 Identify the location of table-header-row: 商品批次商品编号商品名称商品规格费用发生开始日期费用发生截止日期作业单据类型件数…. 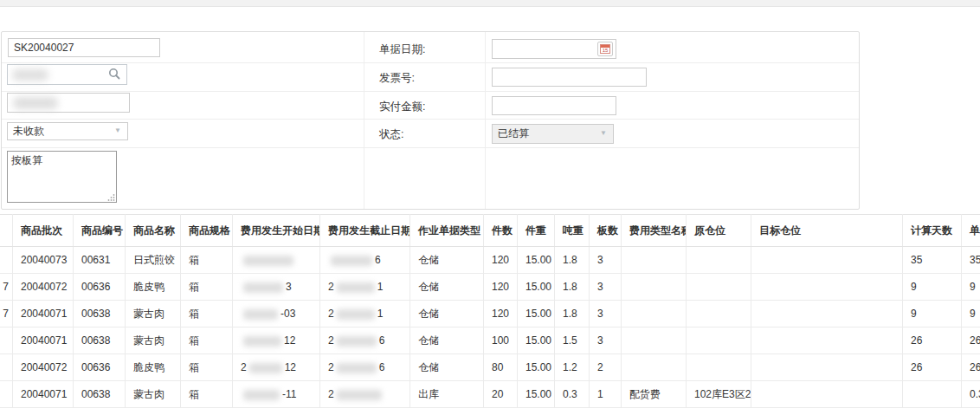
(490, 230).